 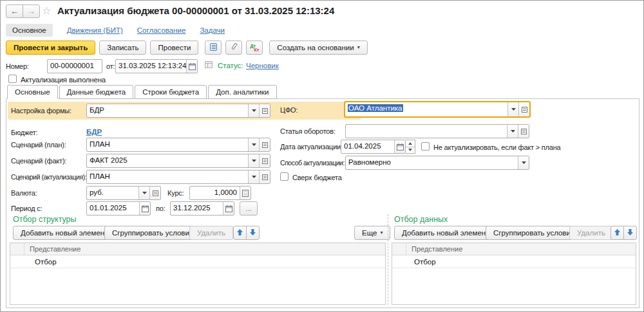 What do you see at coordinates (156, 66) in the screenshot?
I see `date-field: 31.03.2025 12:13:24` at bounding box center [156, 66].